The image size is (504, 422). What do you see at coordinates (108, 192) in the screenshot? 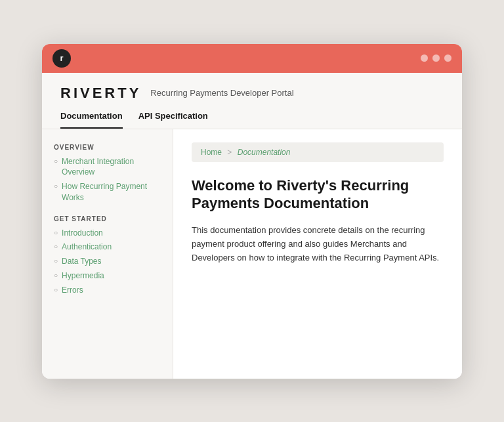
I see `sidebar-item-how-recurring: ○ How Recurring Payment Works` at bounding box center [108, 192].